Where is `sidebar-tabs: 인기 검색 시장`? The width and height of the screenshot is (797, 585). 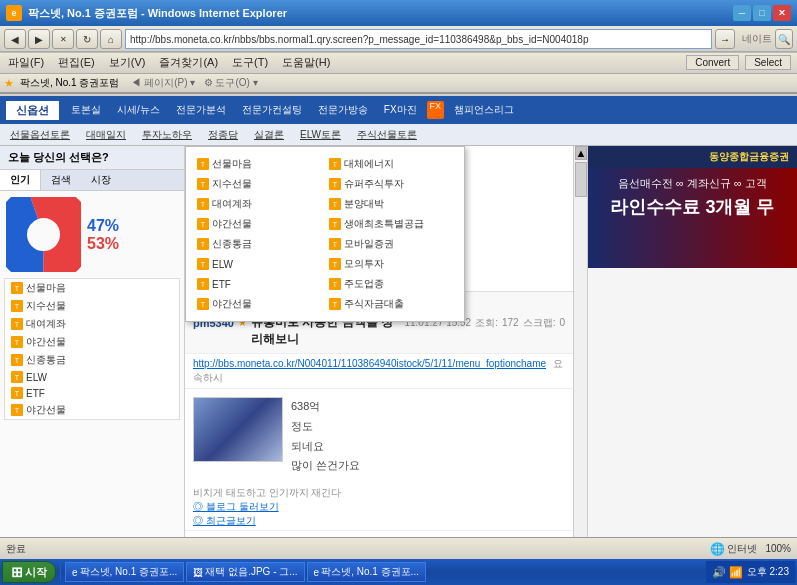
sidebar-tabs: 인기 검색 시장 is located at coordinates (92, 180).